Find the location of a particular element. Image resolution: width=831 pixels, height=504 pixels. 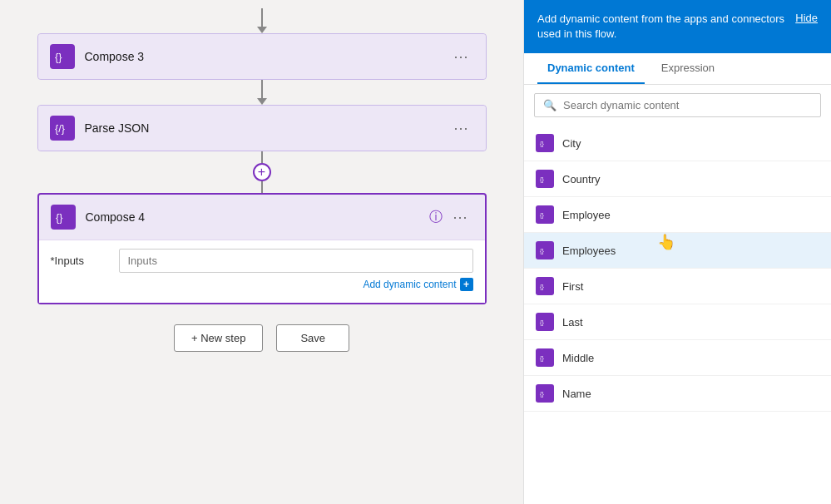

compose4-title: Compose 4 is located at coordinates (258, 217).